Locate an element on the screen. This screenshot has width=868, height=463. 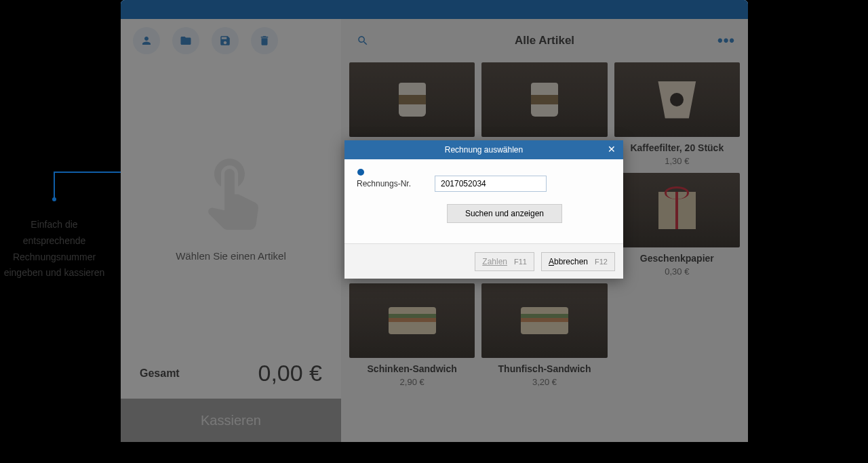
annotation-line is located at coordinates (54, 185).